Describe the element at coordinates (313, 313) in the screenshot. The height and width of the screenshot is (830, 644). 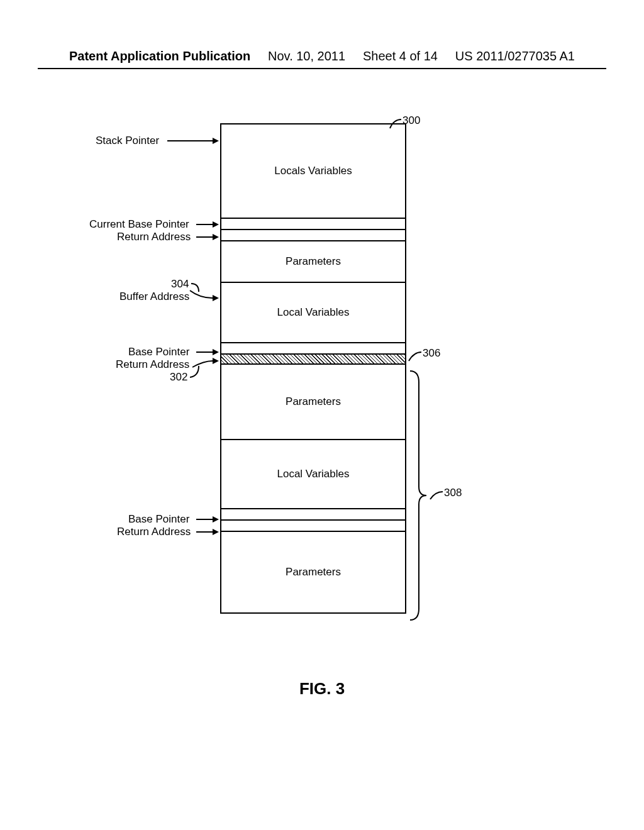
I see `cell-local-vars-1: Local Variables` at that location.